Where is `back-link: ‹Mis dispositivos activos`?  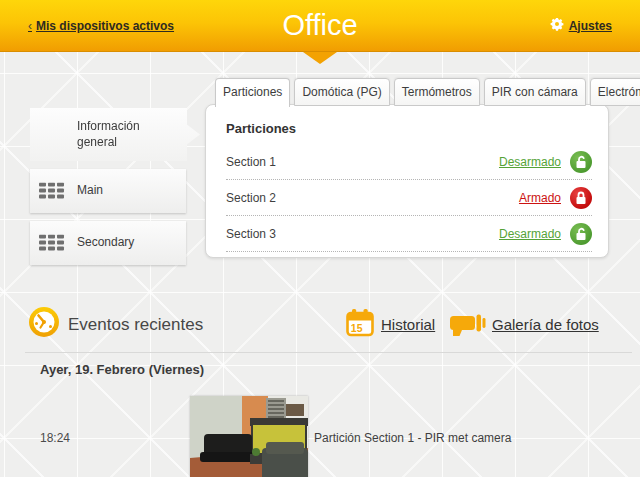
back-link: ‹Mis dispositivos activos is located at coordinates (101, 26).